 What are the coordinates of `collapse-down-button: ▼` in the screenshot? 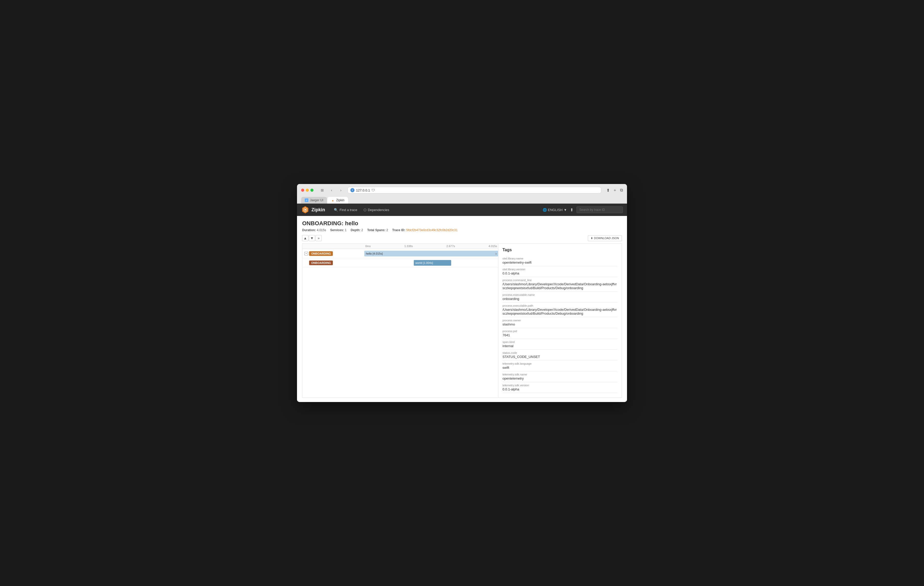 It's located at (312, 238).